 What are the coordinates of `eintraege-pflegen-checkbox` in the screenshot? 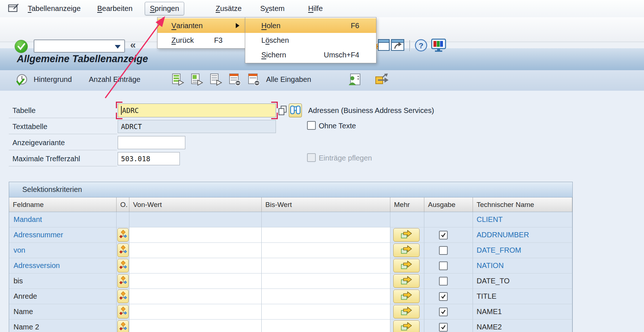 It's located at (311, 158).